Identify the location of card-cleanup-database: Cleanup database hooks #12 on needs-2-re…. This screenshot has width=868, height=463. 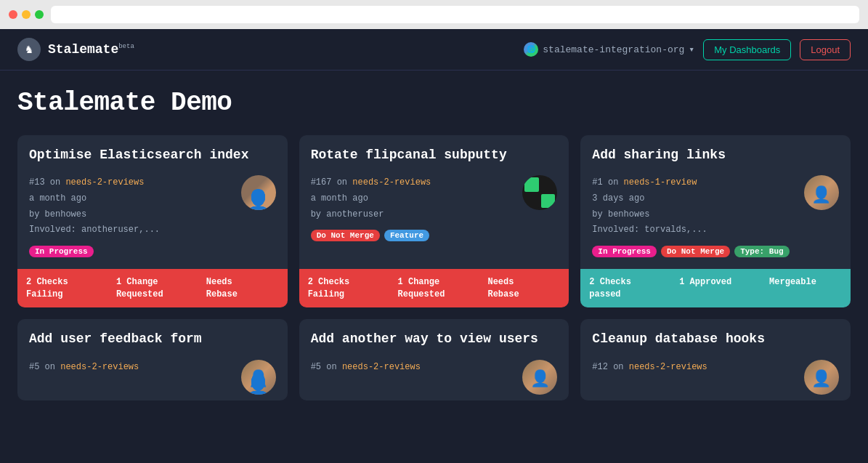
(715, 359).